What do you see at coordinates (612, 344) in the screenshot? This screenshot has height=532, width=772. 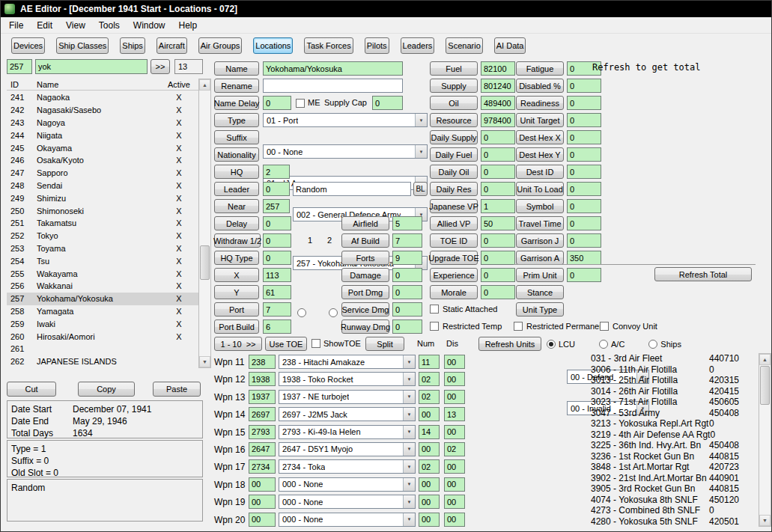 I see `radio-option: A/C` at bounding box center [612, 344].